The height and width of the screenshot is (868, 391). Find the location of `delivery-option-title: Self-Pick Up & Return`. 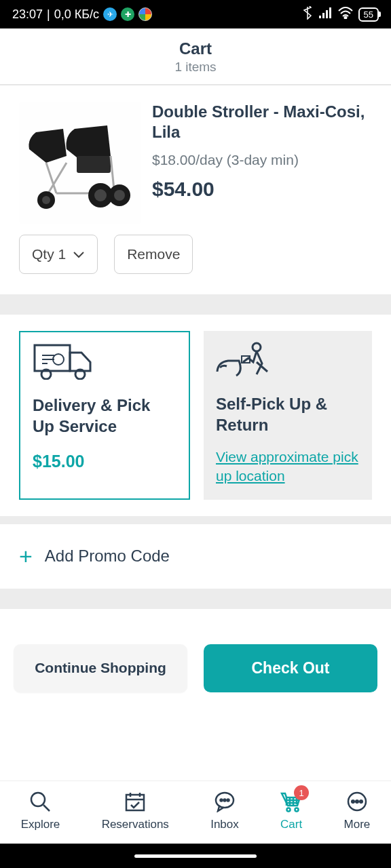

delivery-option-title: Self-Pick Up & Return is located at coordinates (288, 414).